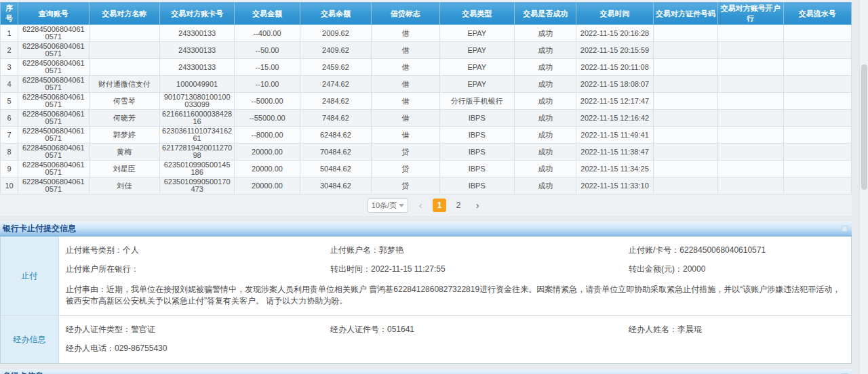  What do you see at coordinates (335, 50) in the screenshot?
I see `cell-balance: 2409.62` at bounding box center [335, 50].